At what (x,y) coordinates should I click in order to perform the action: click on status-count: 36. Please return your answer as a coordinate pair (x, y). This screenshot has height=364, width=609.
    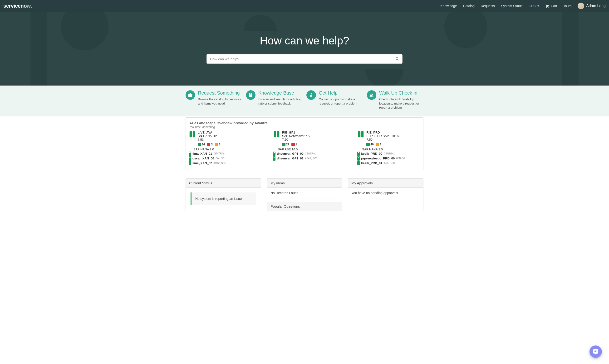
    Looking at the image, I should click on (203, 144).